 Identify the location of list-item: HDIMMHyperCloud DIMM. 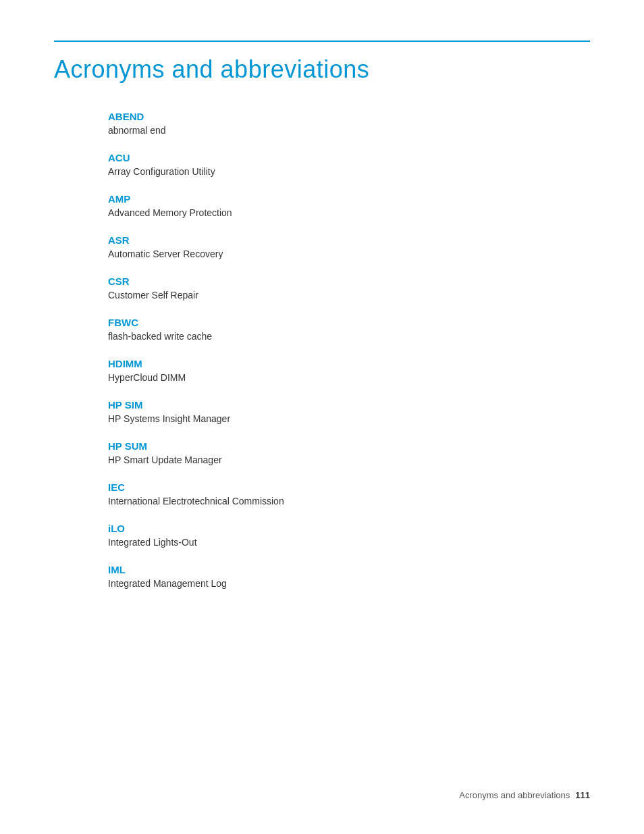
(349, 370).